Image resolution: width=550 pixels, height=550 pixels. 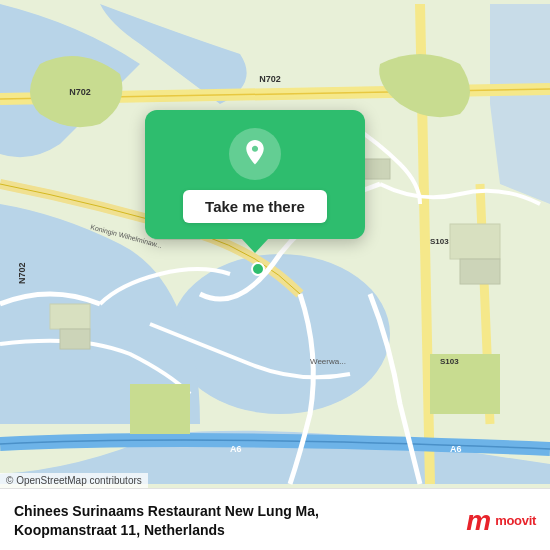 What do you see at coordinates (255, 206) in the screenshot?
I see `take-me-there-button: Take me there` at bounding box center [255, 206].